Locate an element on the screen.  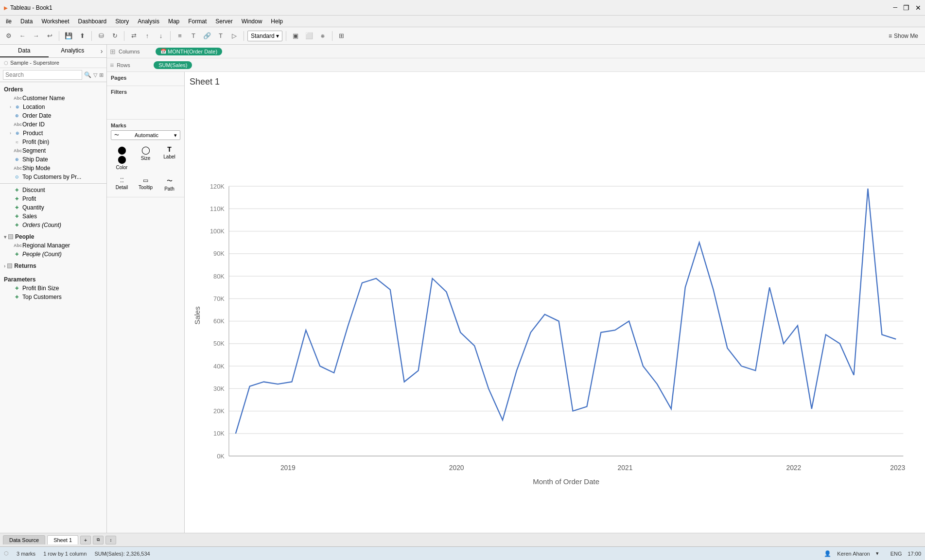
show-me-label: Show Me is located at coordinates (906, 36).